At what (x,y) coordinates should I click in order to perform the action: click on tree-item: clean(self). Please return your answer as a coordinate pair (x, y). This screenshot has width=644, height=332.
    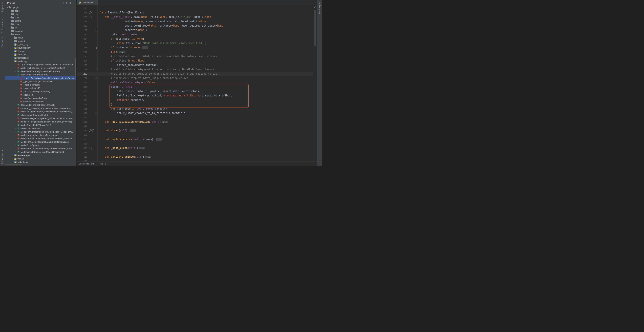
    Looking at the image, I should click on (40, 95).